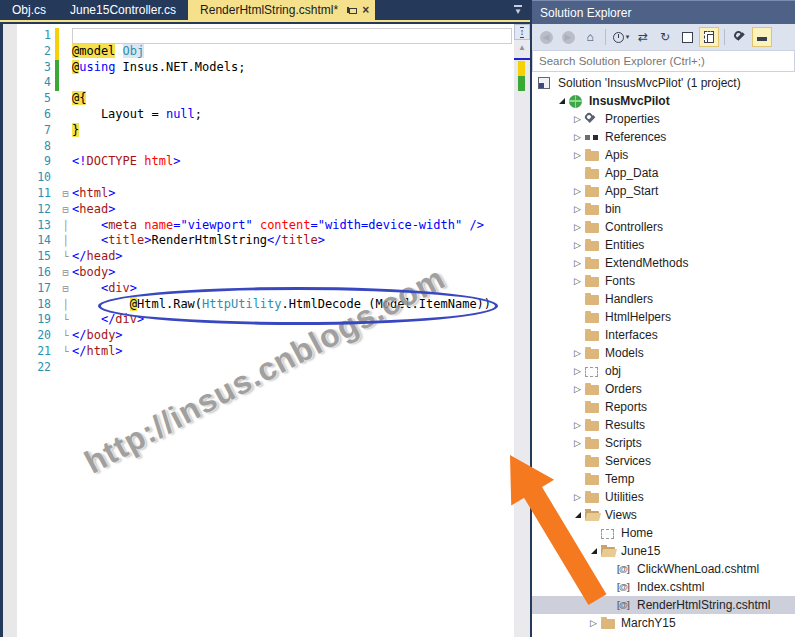 This screenshot has width=795, height=637. What do you see at coordinates (264, 241) in the screenshot?
I see `code-line: 14│ <title>RenderHtmlString</title>` at bounding box center [264, 241].